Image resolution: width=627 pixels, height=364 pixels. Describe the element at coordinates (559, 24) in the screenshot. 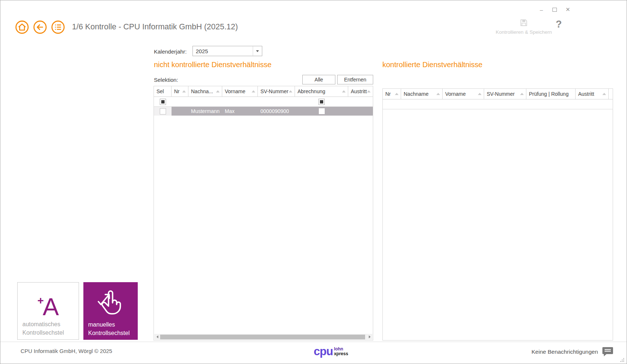

I see `help-icon: ?` at that location.